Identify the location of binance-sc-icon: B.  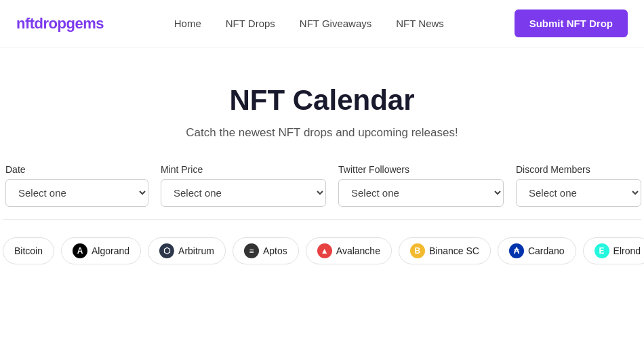
(418, 251).